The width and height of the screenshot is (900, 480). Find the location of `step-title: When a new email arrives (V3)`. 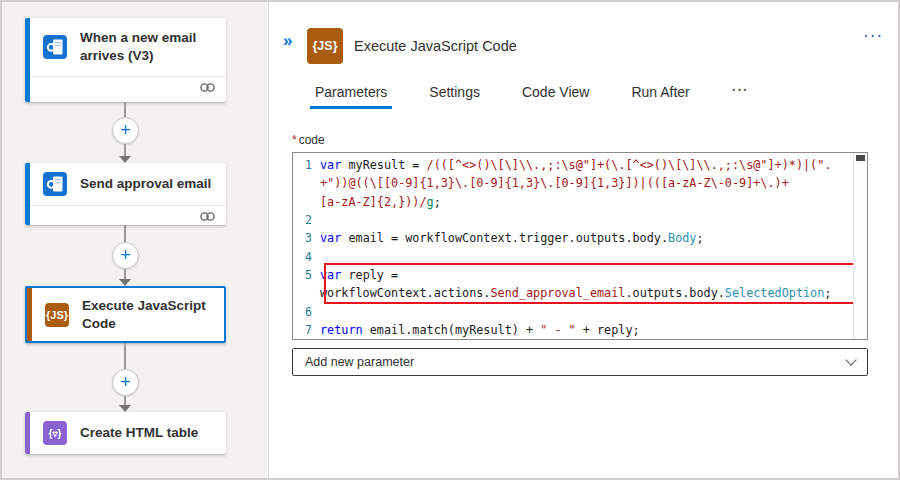

step-title: When a new email arrives (V3) is located at coordinates (148, 47).